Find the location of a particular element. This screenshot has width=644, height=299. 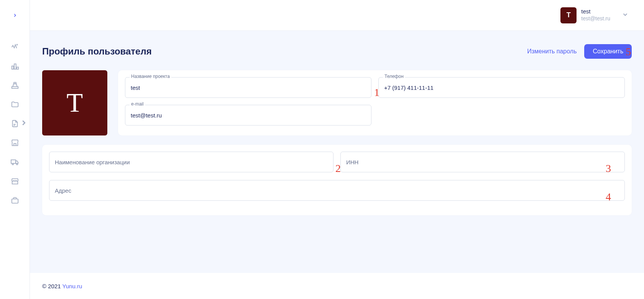

briefcase-icon is located at coordinates (15, 200).